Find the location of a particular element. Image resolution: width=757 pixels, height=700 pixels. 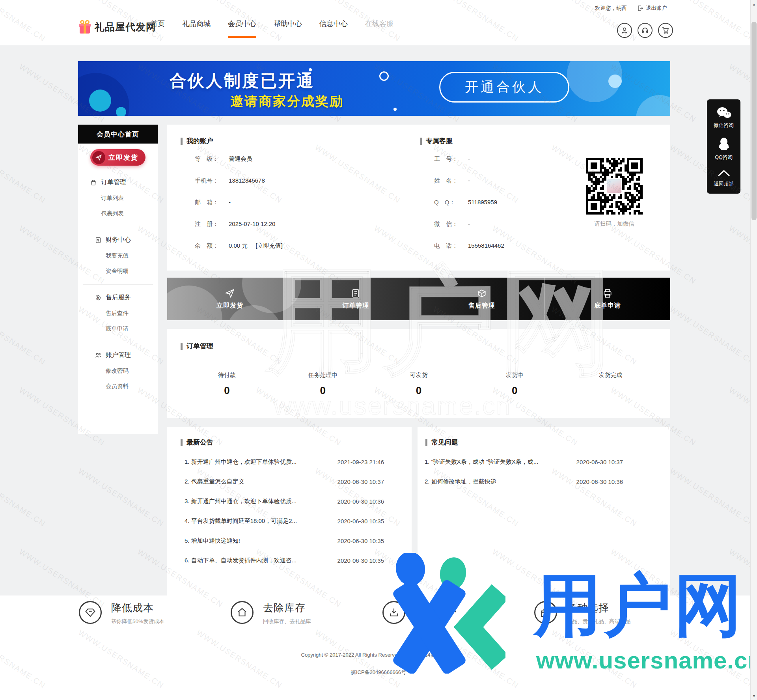

action-ship-now: 立即发货 is located at coordinates (230, 299).